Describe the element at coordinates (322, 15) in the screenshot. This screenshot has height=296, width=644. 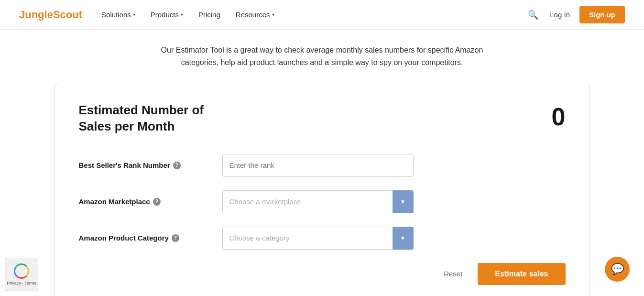
I see `navbar: JungleScout Solutions ▾ Products ▾ Prici…` at that location.